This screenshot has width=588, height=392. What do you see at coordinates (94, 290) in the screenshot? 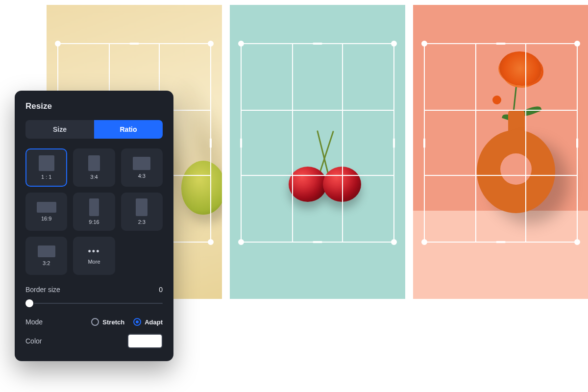
I see `border-size-row: Border size 0` at bounding box center [94, 290].